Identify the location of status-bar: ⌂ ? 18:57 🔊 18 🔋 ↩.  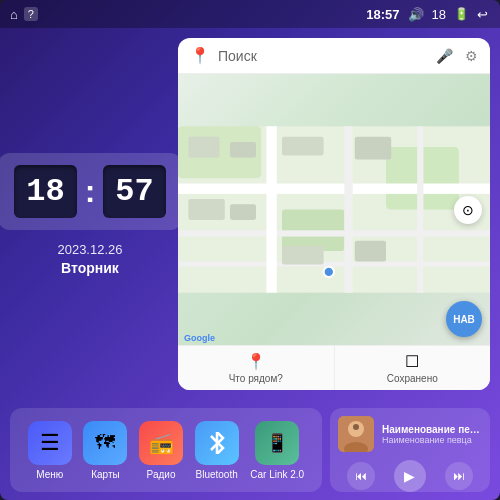
(250, 14).